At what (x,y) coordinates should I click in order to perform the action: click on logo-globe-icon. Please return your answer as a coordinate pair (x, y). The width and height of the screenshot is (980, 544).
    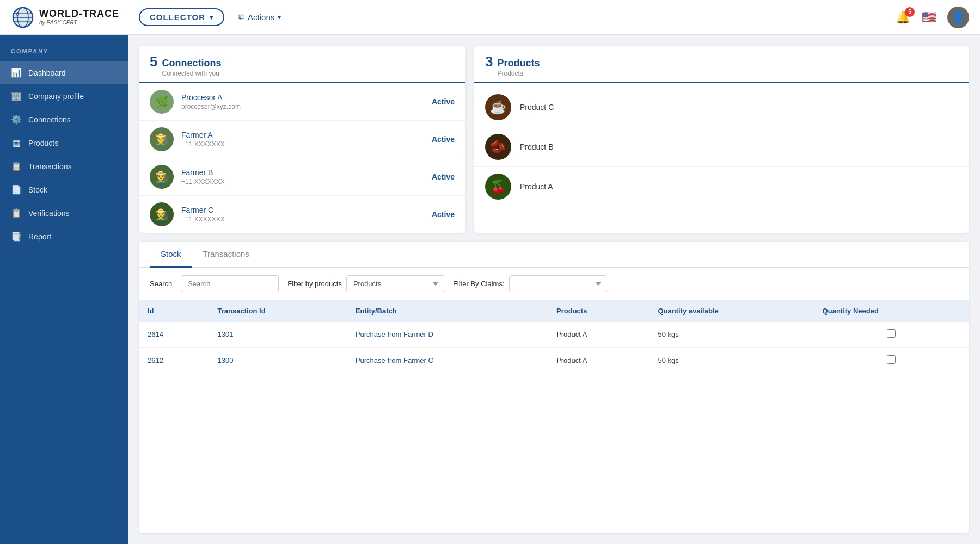
    Looking at the image, I should click on (23, 17).